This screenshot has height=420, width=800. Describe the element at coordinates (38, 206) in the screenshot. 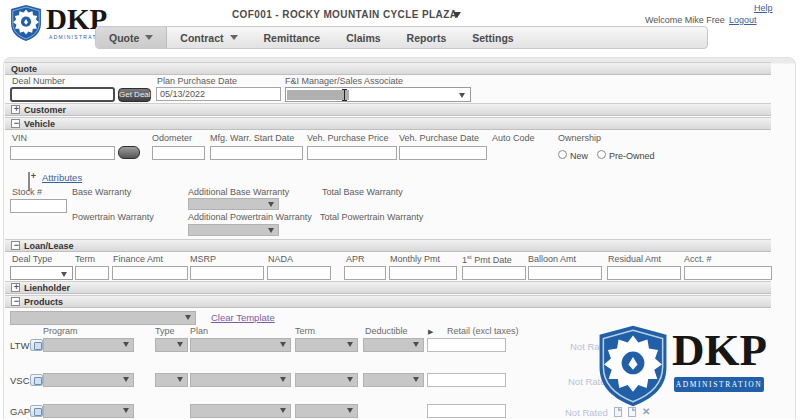

I see `stock-input` at that location.